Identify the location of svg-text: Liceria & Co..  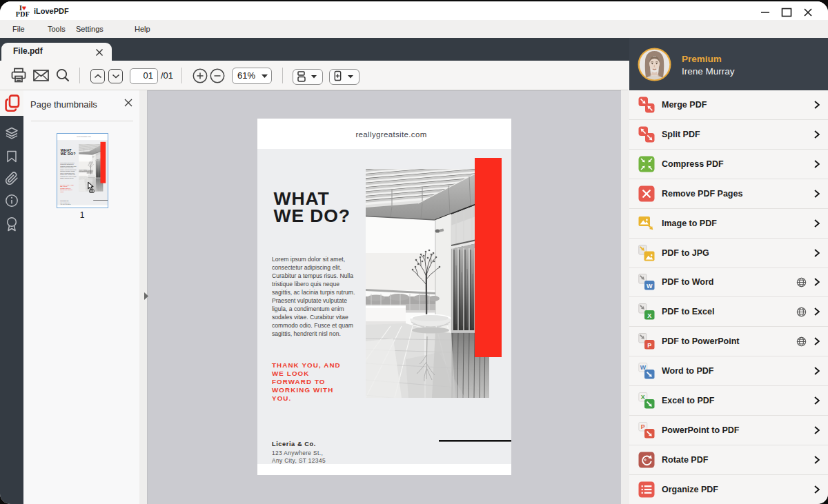
(294, 444).